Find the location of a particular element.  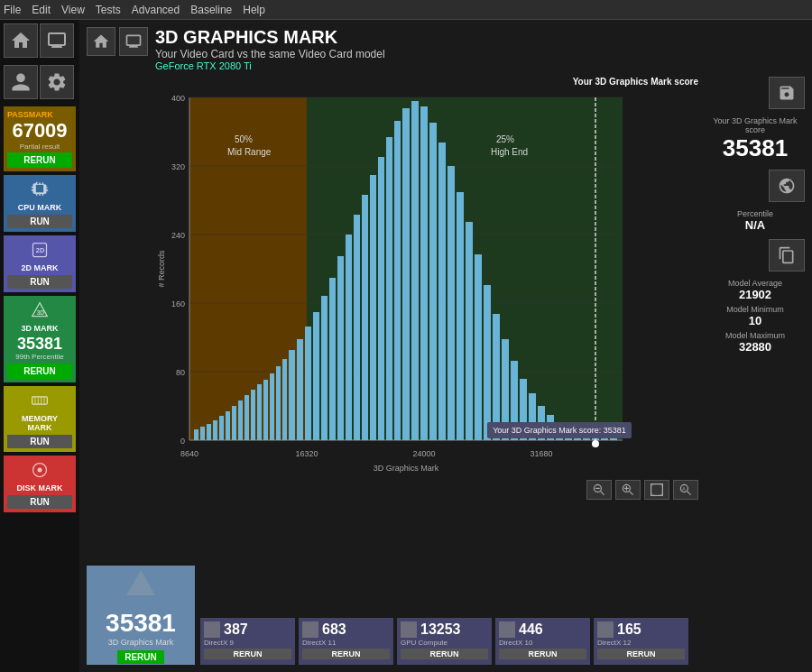

d2-section: 2D 2D MARK RUN is located at coordinates (40, 263).